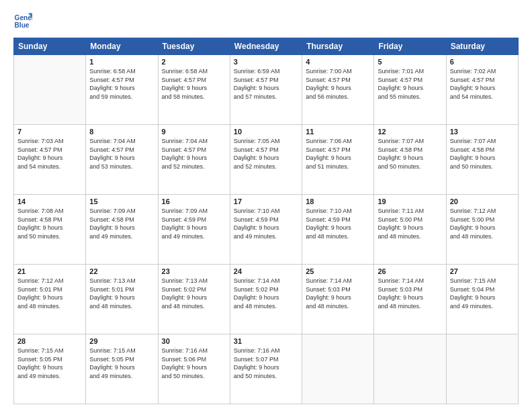 The width and height of the screenshot is (532, 411). I want to click on day-cell: 14Sunrise: 7:08 AMSunset: 4:58 PMDayligh…, so click(50, 230).